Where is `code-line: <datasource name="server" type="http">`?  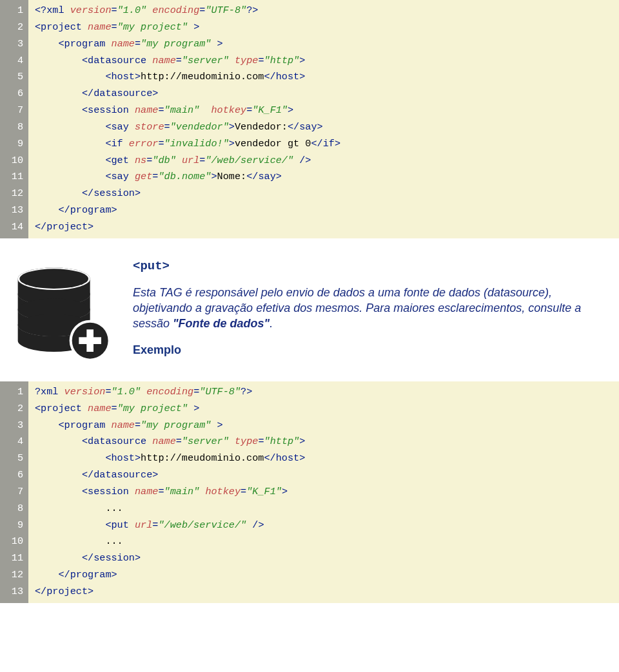 code-line: <datasource name="server" type="http"> is located at coordinates (324, 442).